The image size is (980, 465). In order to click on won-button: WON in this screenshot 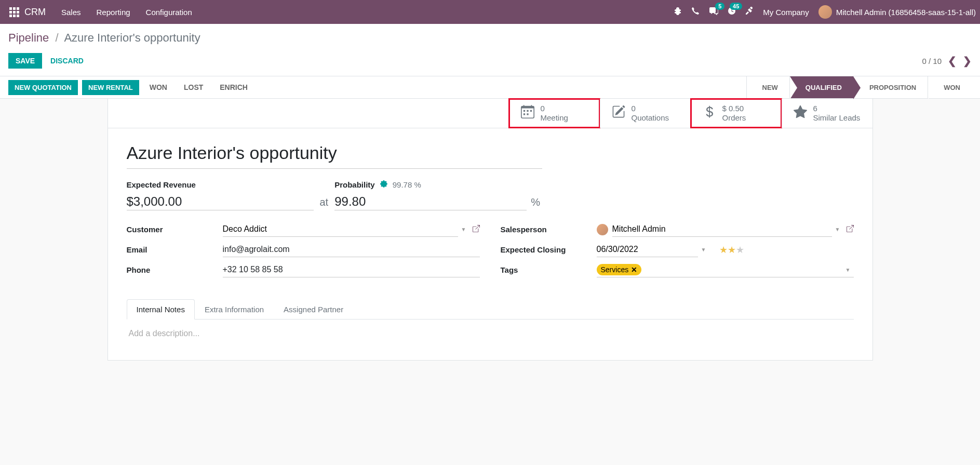, I will do `click(158, 87)`.